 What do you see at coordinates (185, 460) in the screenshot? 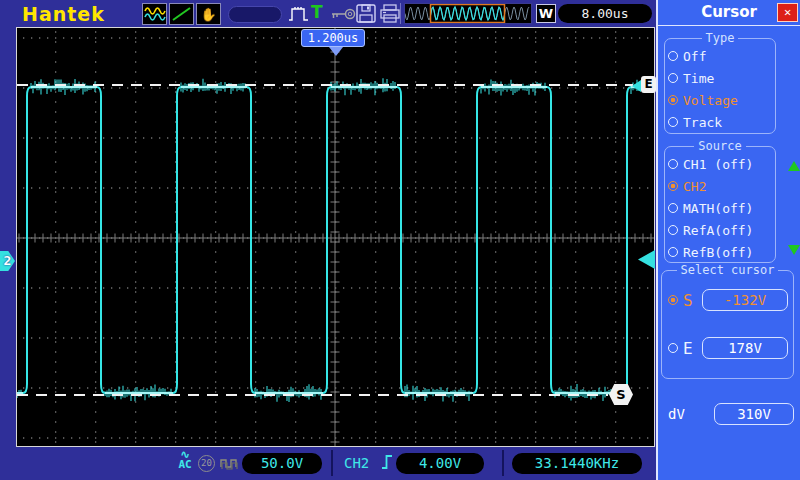
I see `coupling-indicator: ∿ AC` at bounding box center [185, 460].